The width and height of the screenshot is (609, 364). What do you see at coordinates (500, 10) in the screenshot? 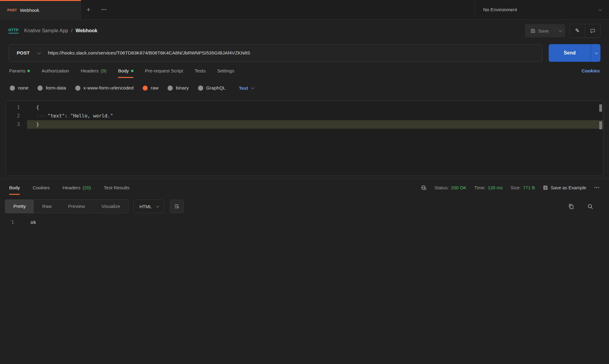
I see `environment-label: No Environment` at bounding box center [500, 10].